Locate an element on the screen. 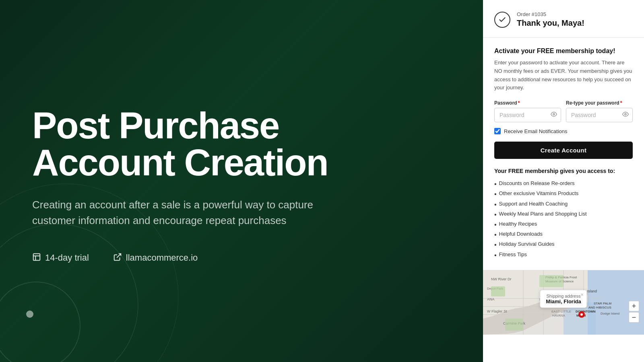 The image size is (644, 362). map-section: NW River Dr Depot Park ANA W Flagler St … is located at coordinates (564, 302).